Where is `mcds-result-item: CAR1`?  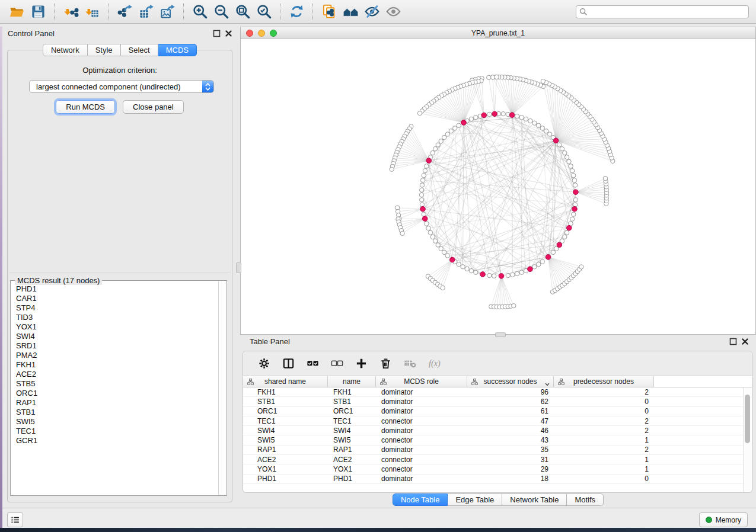
mcds-result-item: CAR1 is located at coordinates (117, 299).